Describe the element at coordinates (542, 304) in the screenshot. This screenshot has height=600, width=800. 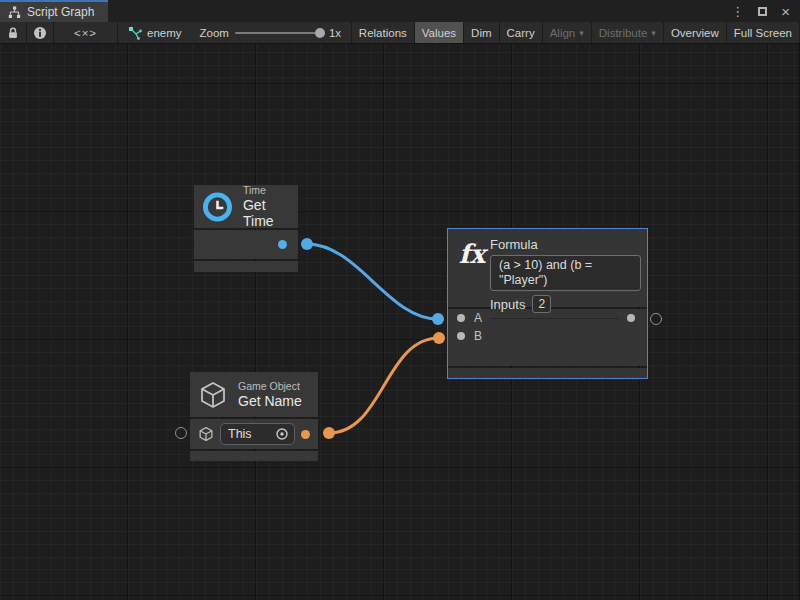
I see `inputs-count-field: 2` at that location.